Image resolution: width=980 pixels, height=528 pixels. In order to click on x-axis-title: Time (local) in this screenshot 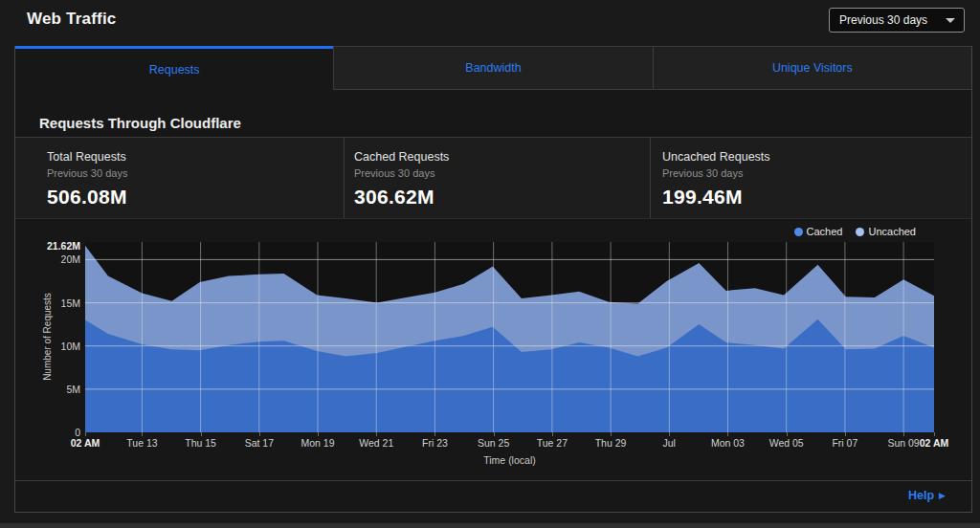, I will do `click(509, 460)`.